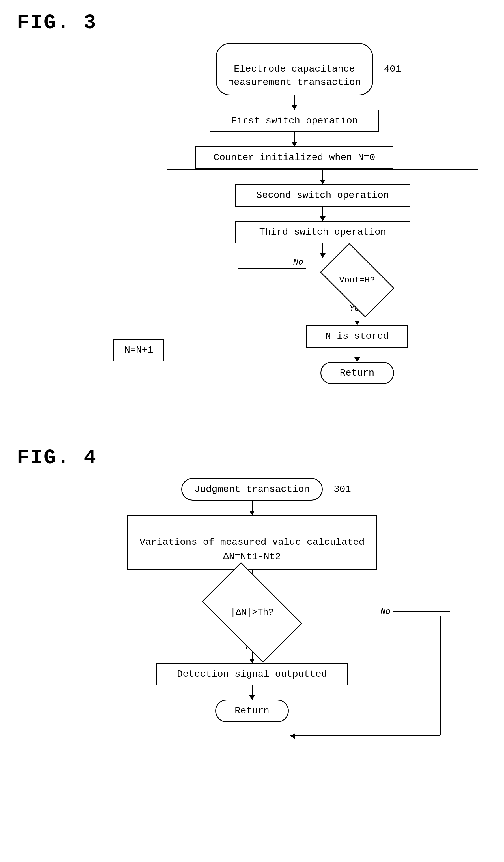 The width and height of the screenshot is (504, 862). Describe the element at coordinates (252, 711) in the screenshot. I see `fig4-return-node: Return` at that location.